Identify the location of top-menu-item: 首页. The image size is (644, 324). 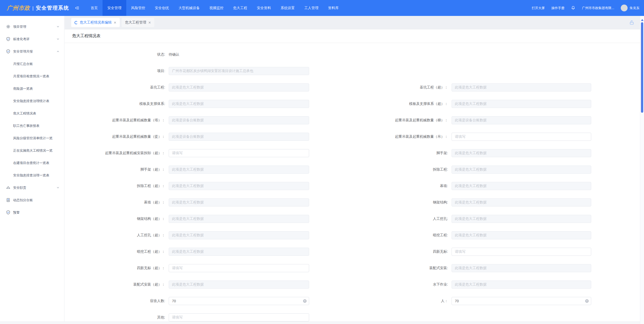
(94, 8).